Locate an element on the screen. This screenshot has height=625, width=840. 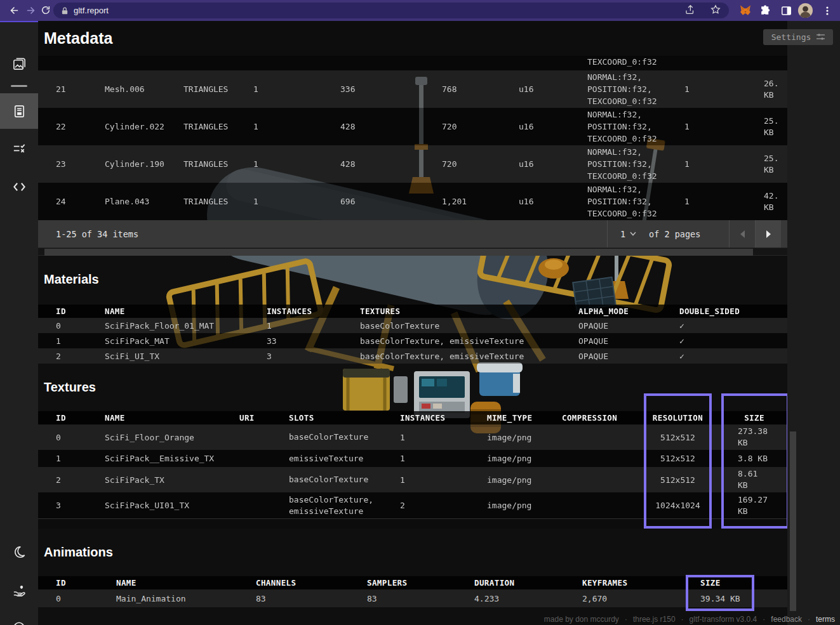
animation-row: 0 Main_Animation 83 83 4.233 2,670 39.34… is located at coordinates (413, 598).